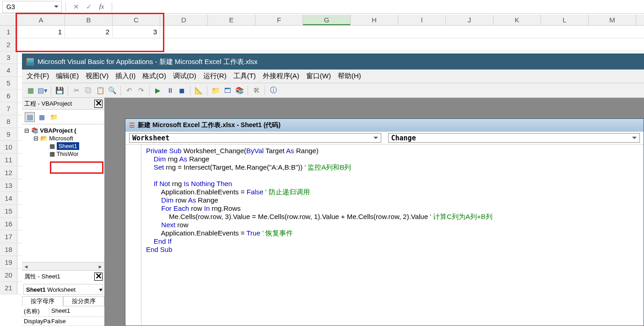 The width and height of the screenshot is (644, 326). What do you see at coordinates (9, 109) in the screenshot?
I see `row-head: 7` at bounding box center [9, 109].